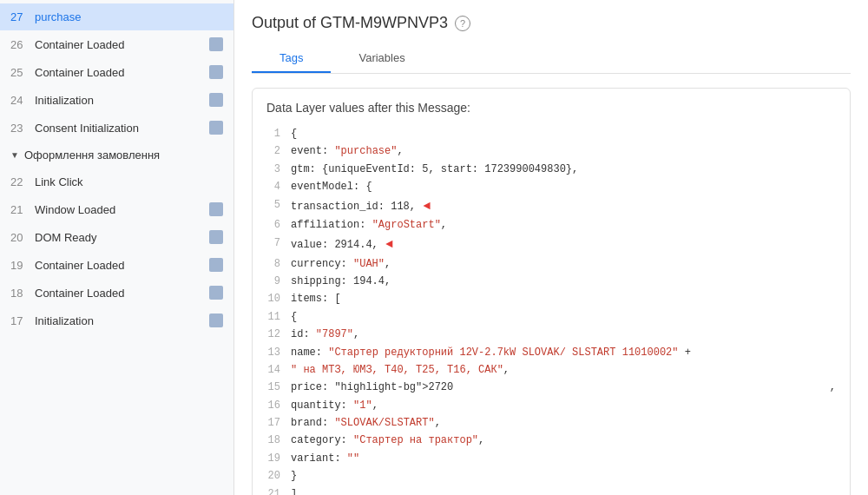 This screenshot has height=495, width=868. I want to click on sidebar-item-19: 19Container Loaded, so click(116, 265).